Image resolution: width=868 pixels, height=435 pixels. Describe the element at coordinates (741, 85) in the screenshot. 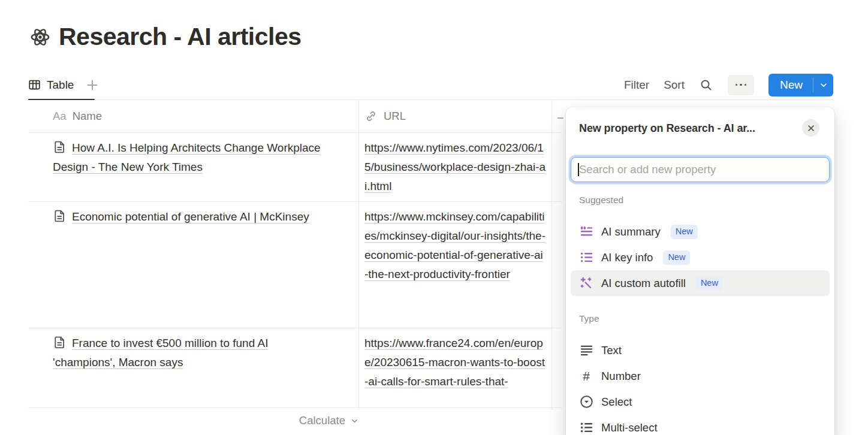

I see `more-options-button` at that location.